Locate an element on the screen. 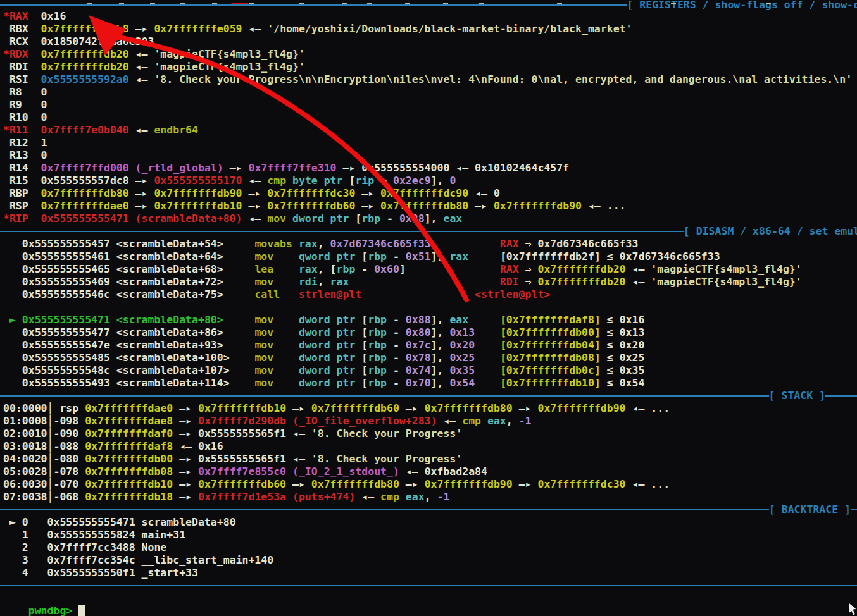  address: 0x7ffff7cc354c is located at coordinates (91, 560).